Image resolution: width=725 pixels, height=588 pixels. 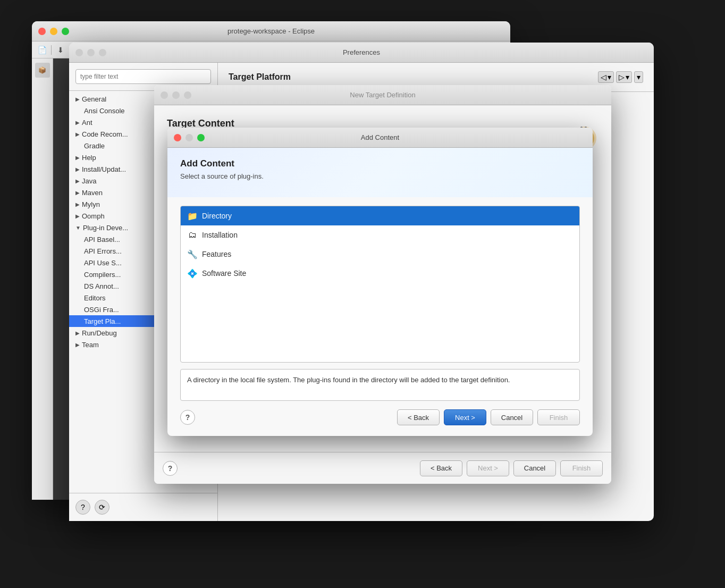 What do you see at coordinates (604, 77) in the screenshot?
I see `nav-back-icon: ◁` at bounding box center [604, 77].